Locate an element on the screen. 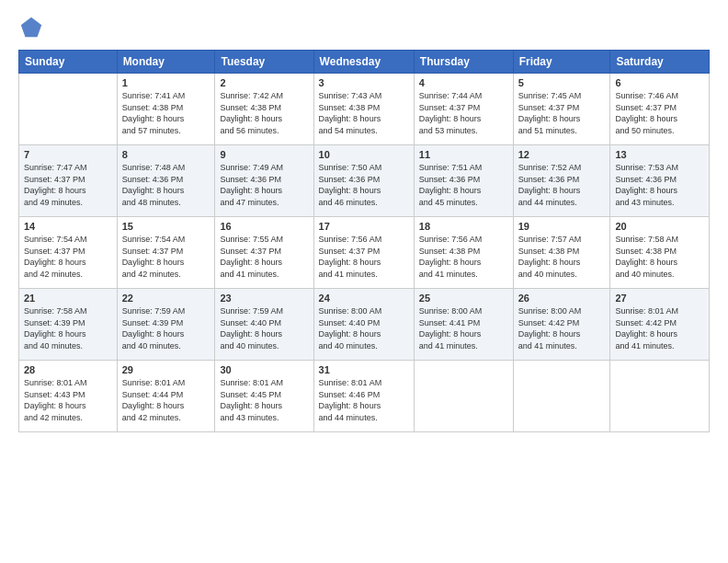  day-info: Sunrise: 7:50 AMSunset: 4:36 PMDaylight:… is located at coordinates (364, 185).